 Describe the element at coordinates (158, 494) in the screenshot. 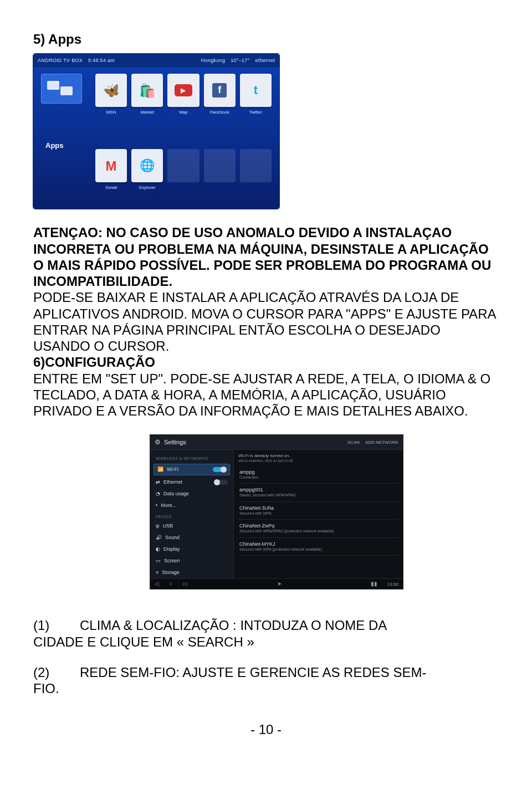

I see `data-icon: ◔` at that location.